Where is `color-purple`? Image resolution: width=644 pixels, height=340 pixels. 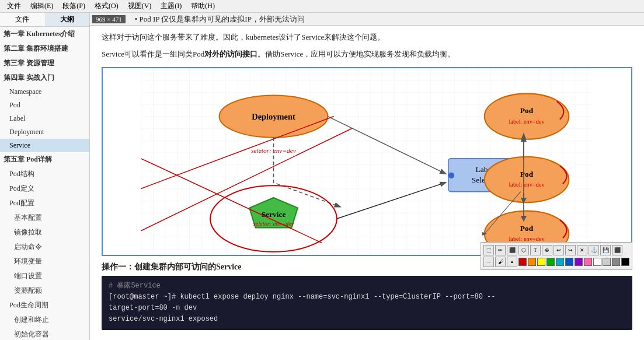
color-purple is located at coordinates (579, 262).